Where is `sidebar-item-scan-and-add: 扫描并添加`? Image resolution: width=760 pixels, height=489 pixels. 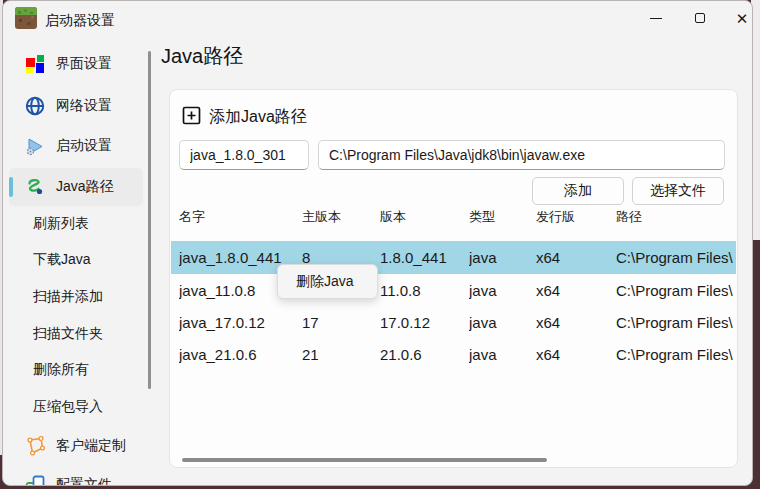
sidebar-item-scan-and-add: 扫描并添加 is located at coordinates (78, 297).